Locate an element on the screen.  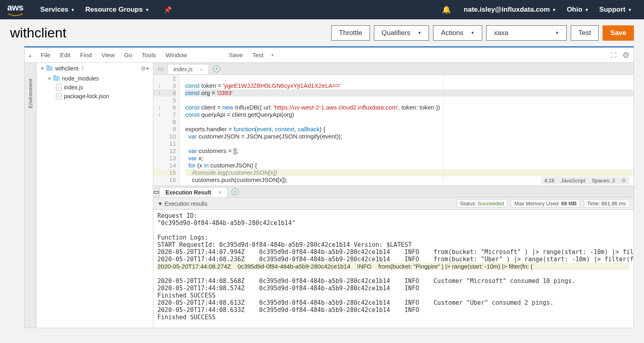
menu-tools: Tools is located at coordinates (149, 55).